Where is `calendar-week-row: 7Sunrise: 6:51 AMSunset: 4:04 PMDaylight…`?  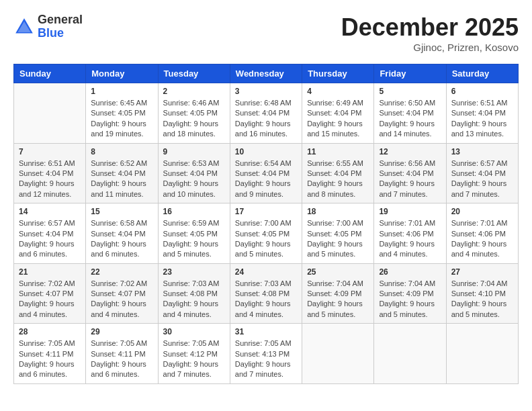 calendar-week-row: 7Sunrise: 6:51 AMSunset: 4:04 PMDaylight… is located at coordinates (266, 173).